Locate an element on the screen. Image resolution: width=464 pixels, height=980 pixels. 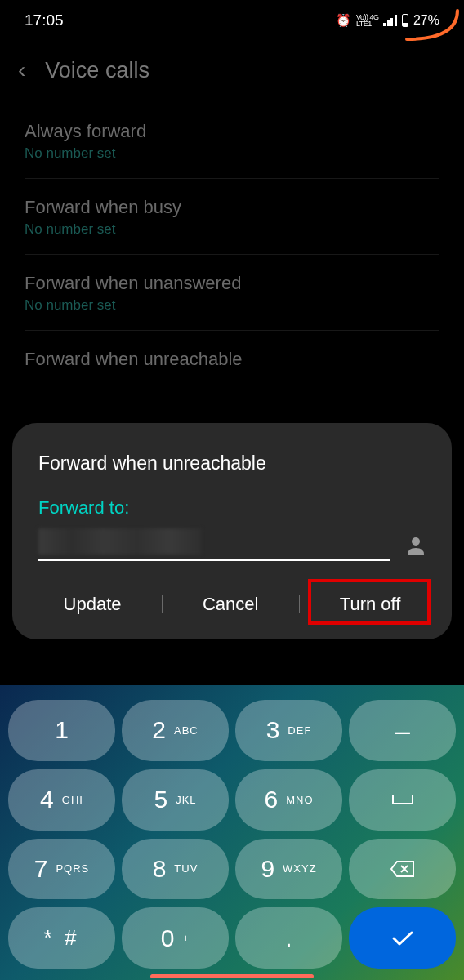
key-backspace is located at coordinates (402, 869).